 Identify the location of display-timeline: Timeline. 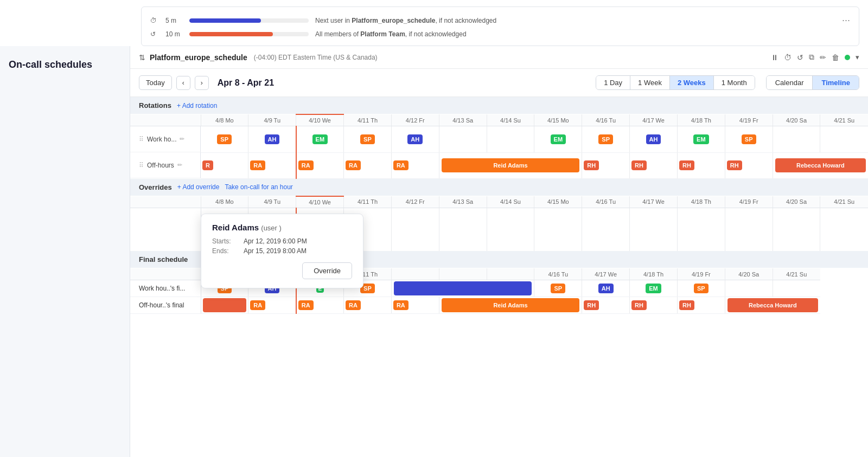
(835, 82).